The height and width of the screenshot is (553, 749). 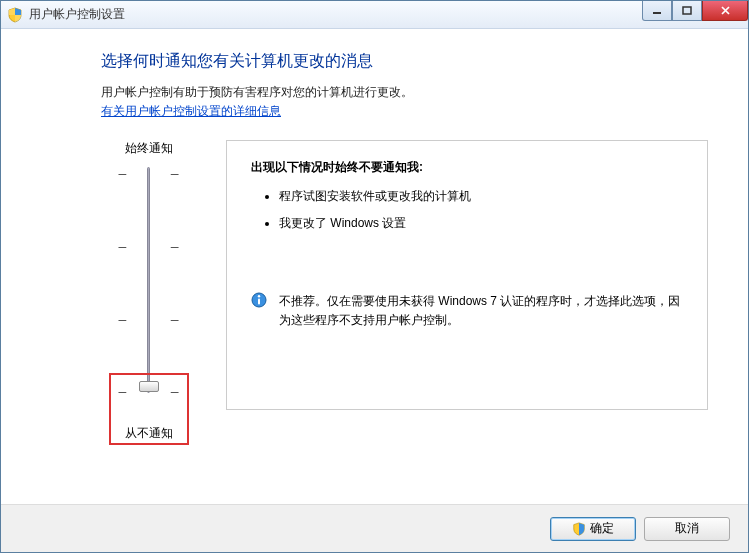 I want to click on window-buttons, so click(x=695, y=11).